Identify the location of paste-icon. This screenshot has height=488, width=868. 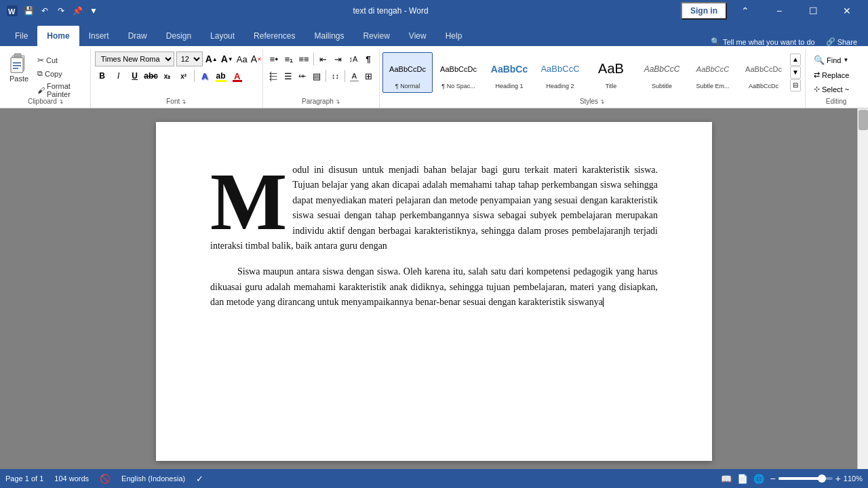
(19, 64).